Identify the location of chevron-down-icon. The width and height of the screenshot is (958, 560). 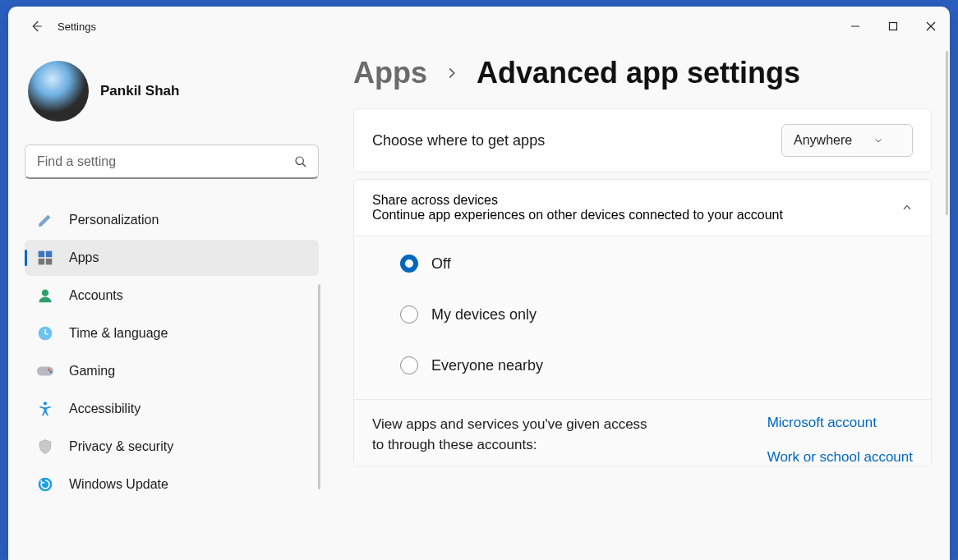
(878, 140).